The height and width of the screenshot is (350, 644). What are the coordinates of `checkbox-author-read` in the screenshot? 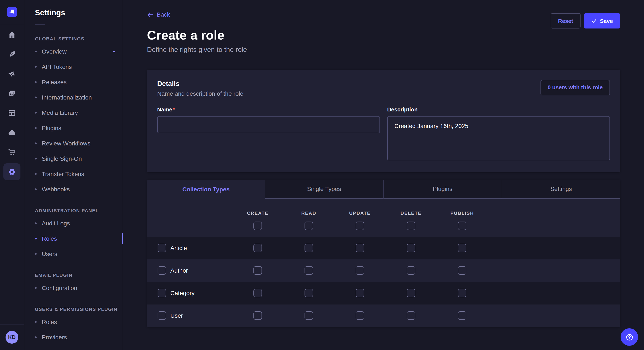 It's located at (309, 270).